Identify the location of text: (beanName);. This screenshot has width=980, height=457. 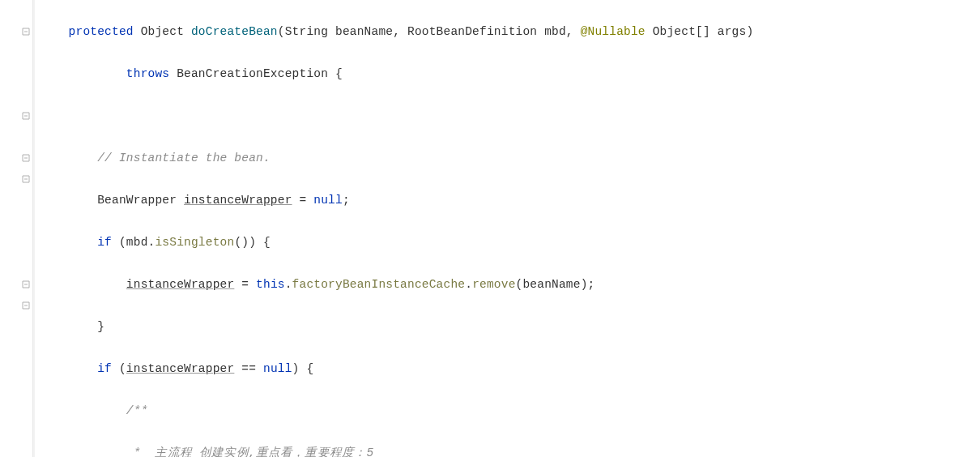
(556, 284).